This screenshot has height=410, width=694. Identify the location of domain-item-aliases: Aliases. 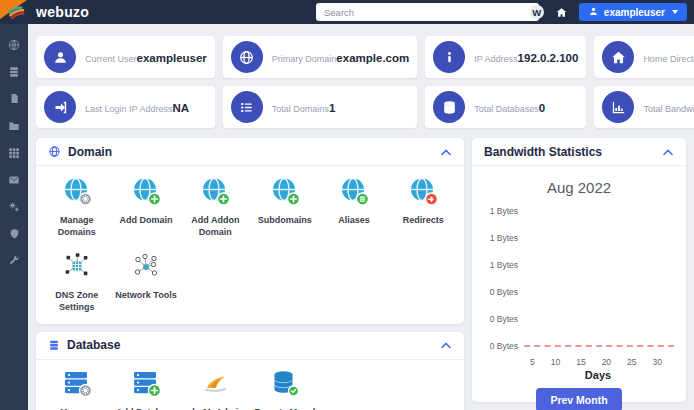
(354, 207).